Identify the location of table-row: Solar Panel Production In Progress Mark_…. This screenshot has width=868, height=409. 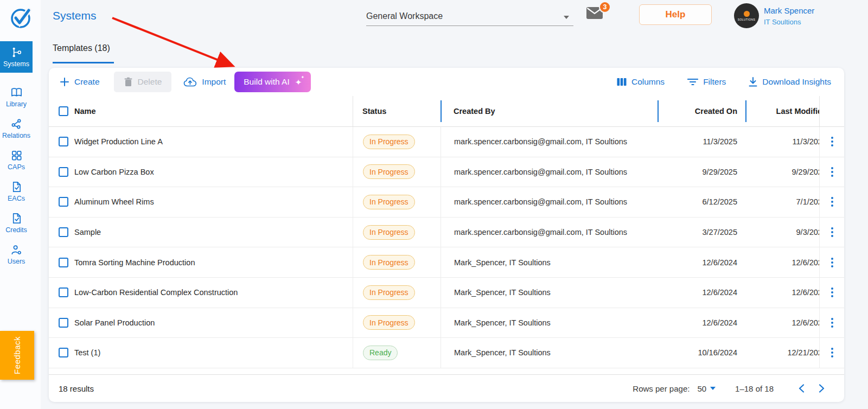
(446, 323).